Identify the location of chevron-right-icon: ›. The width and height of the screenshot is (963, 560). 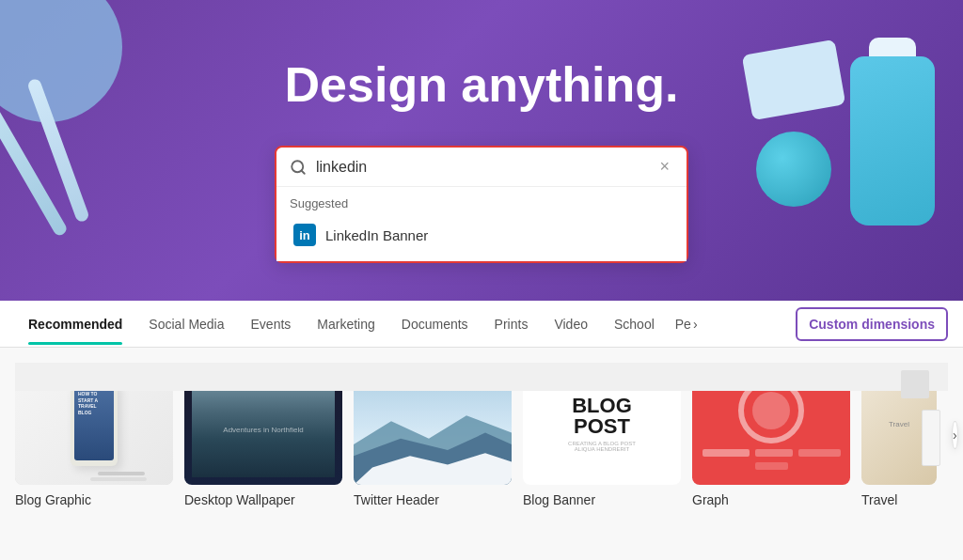
(696, 324).